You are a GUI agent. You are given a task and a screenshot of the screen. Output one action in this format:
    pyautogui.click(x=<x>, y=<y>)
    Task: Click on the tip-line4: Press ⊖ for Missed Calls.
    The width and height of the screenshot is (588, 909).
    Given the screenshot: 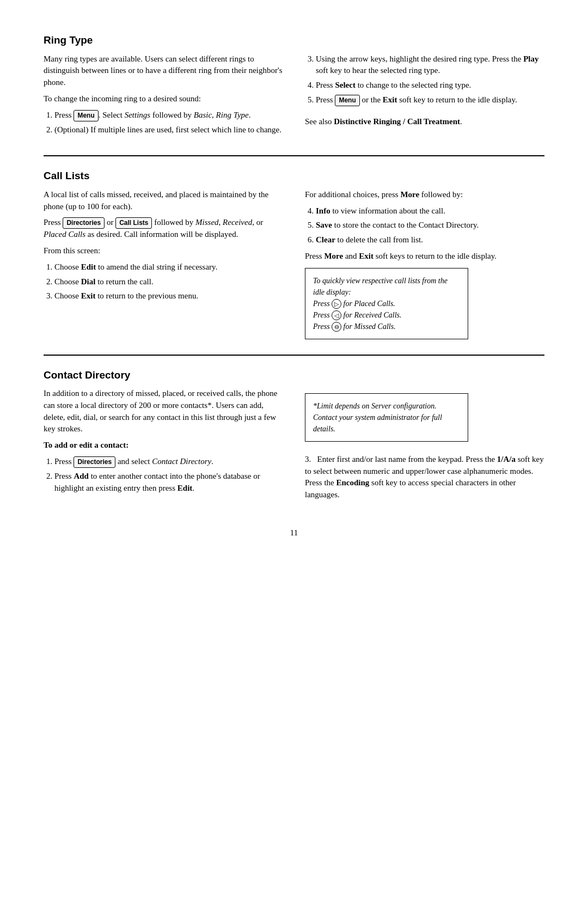 What is the action you would take?
    pyautogui.click(x=354, y=327)
    